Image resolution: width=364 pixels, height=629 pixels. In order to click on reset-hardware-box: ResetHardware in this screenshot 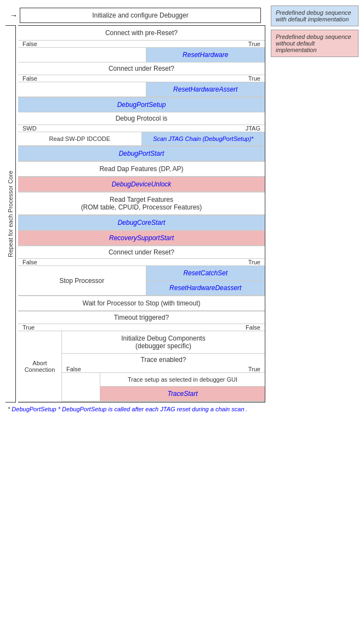, I will do `click(206, 55)`.